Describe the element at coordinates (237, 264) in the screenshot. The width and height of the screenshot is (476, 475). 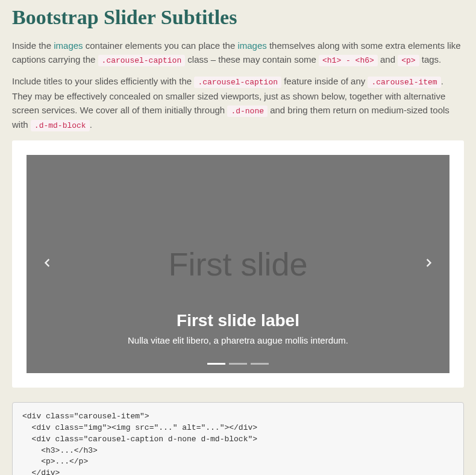
I see `slide-placeholder-text: First slide` at that location.